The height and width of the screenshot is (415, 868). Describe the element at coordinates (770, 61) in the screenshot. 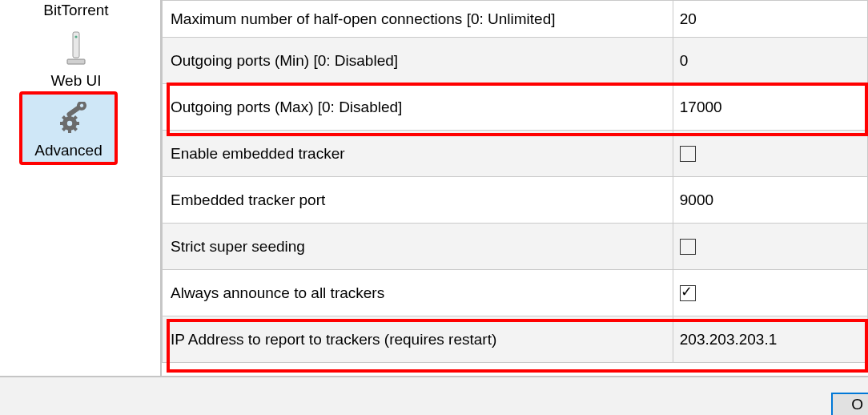

I see `setting-value: 0` at that location.